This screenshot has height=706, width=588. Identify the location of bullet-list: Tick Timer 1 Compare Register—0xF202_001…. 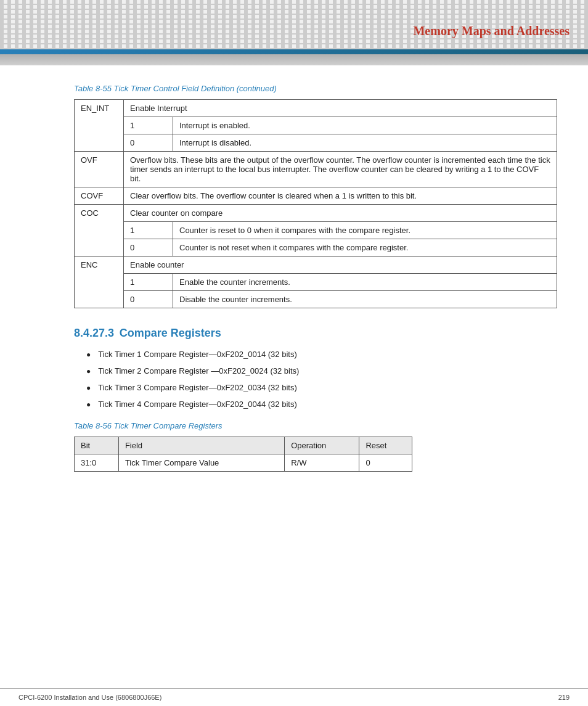
(322, 379).